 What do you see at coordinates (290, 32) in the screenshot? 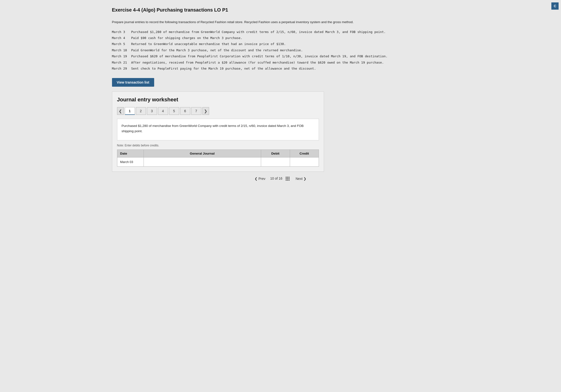
I see `transaction-text: Purchased $1,280 of merchandise from Gre…` at bounding box center [290, 32].